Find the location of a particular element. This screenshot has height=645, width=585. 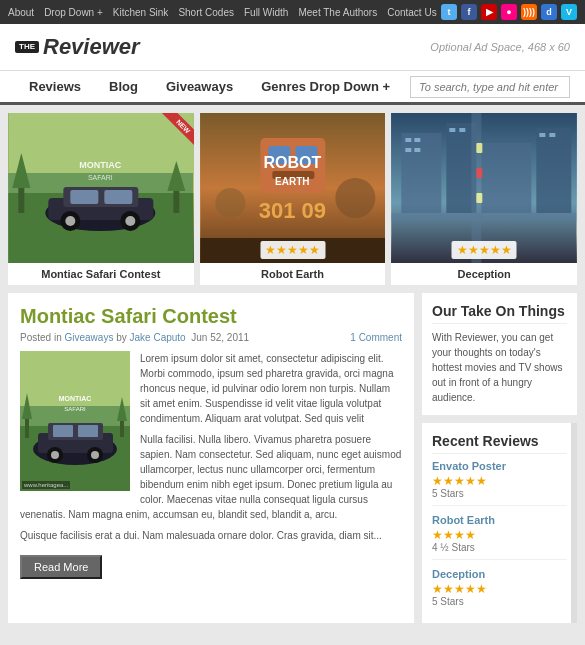

post-image: MONTIAC SAFARI www.heritagea... is located at coordinates (75, 421).